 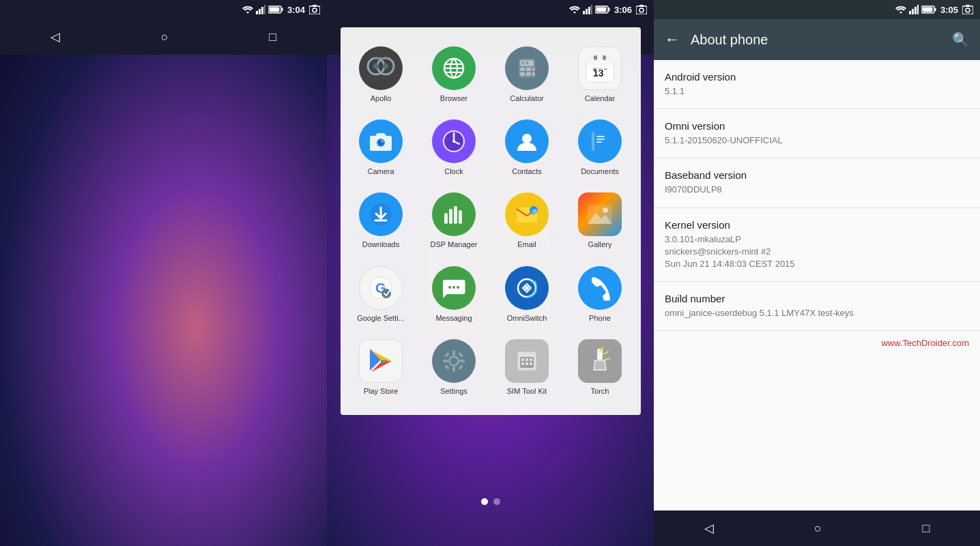 I want to click on app-contacts: Contacts, so click(x=527, y=147).